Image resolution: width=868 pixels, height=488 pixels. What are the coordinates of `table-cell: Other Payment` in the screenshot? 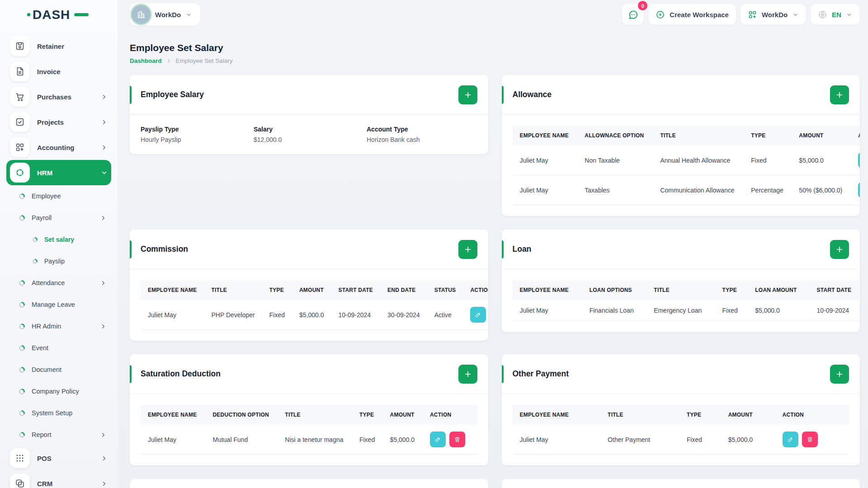 It's located at (640, 440).